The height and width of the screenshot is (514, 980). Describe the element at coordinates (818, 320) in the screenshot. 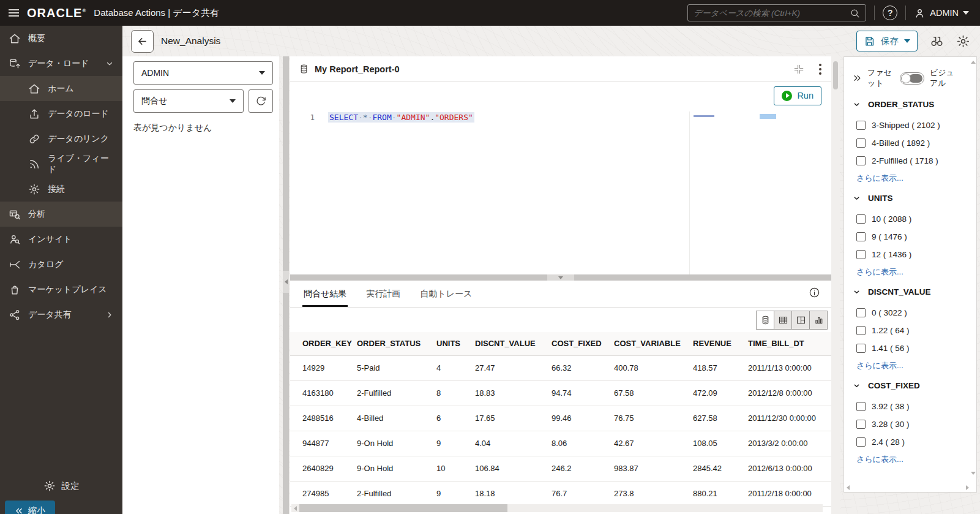

I see `view-chart-button` at that location.